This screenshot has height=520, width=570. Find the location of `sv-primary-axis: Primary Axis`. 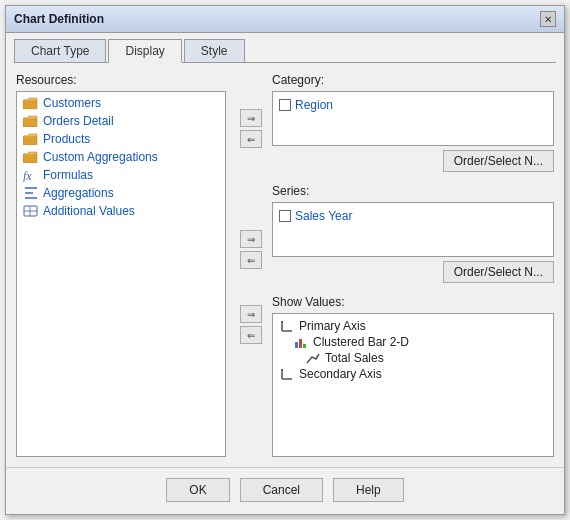

sv-primary-axis: Primary Axis is located at coordinates (413, 326).